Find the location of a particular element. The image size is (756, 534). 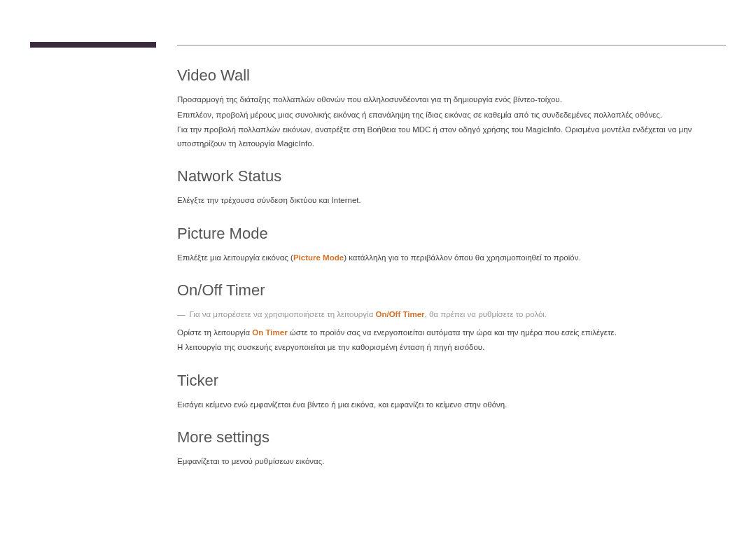

section-title: Natwork Status is located at coordinates (451, 176).